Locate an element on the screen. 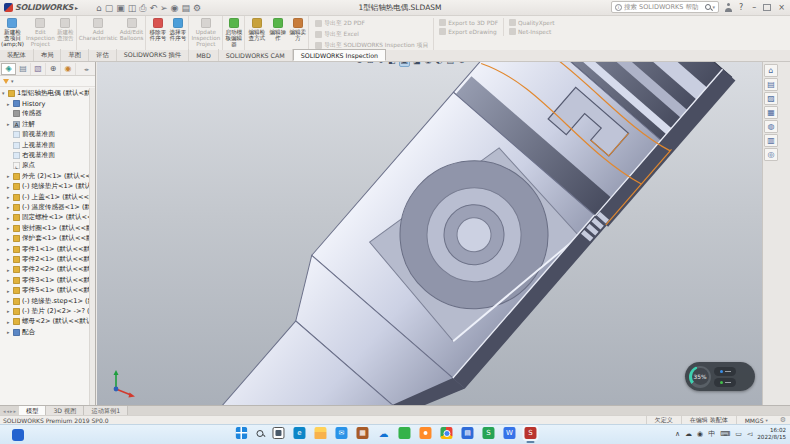 This screenshot has width=790, height=444. commandmanager-tab: 装配体 is located at coordinates (17, 55).